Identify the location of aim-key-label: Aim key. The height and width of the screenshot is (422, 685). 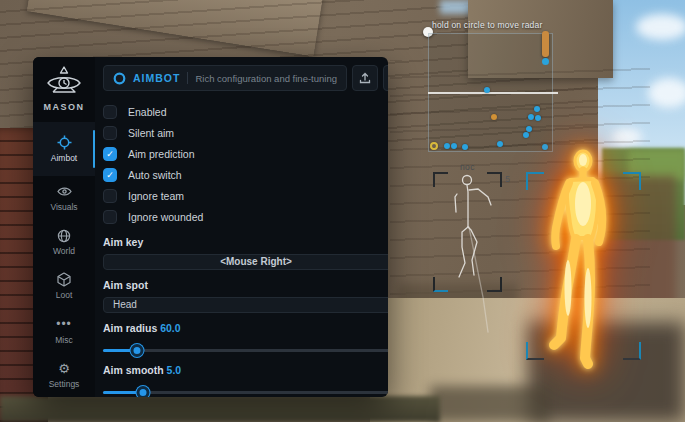
(246, 242).